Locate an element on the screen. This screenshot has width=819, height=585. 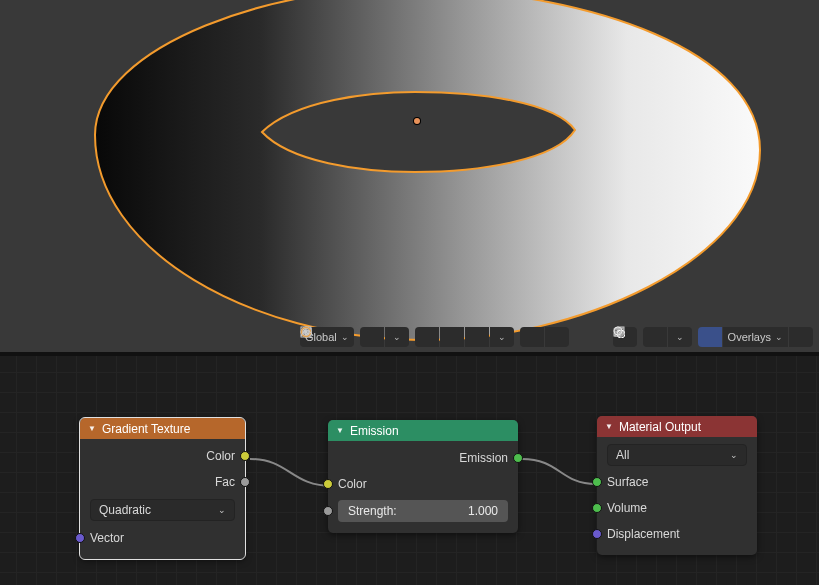
socket-in-displacement is located at coordinates (597, 534).